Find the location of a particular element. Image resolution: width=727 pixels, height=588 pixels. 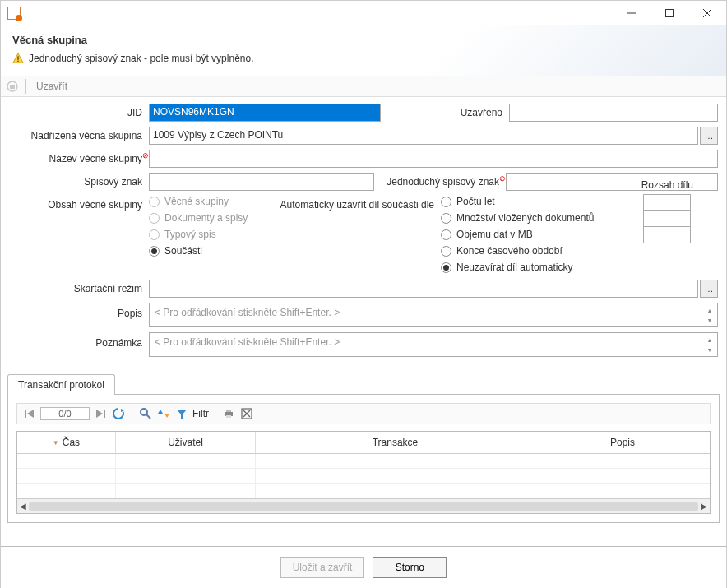

autoclose-label: Automaticky uzavřít díl součásti dle is located at coordinates (357, 203).